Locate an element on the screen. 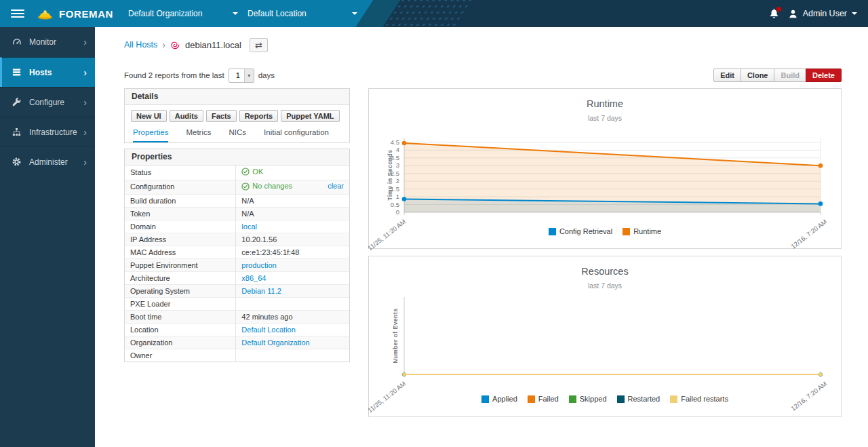 Image resolution: width=868 pixels, height=447 pixels. sidebar-item-label: Administer is located at coordinates (49, 162).